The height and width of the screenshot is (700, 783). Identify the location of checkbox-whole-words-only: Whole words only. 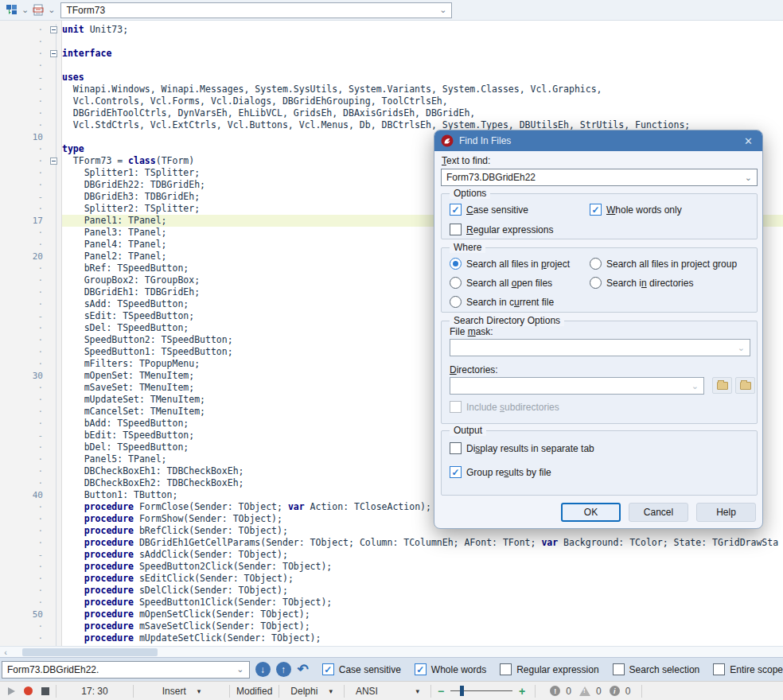
(636, 210).